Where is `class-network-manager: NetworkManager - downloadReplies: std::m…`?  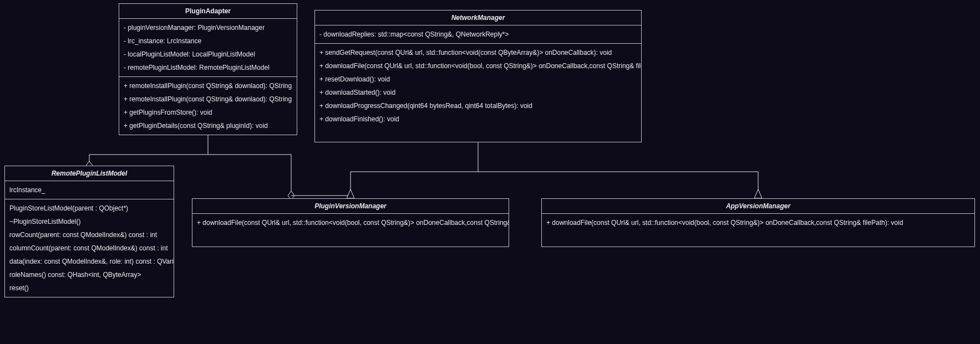
class-network-manager: NetworkManager - downloadReplies: std::m… is located at coordinates (478, 76).